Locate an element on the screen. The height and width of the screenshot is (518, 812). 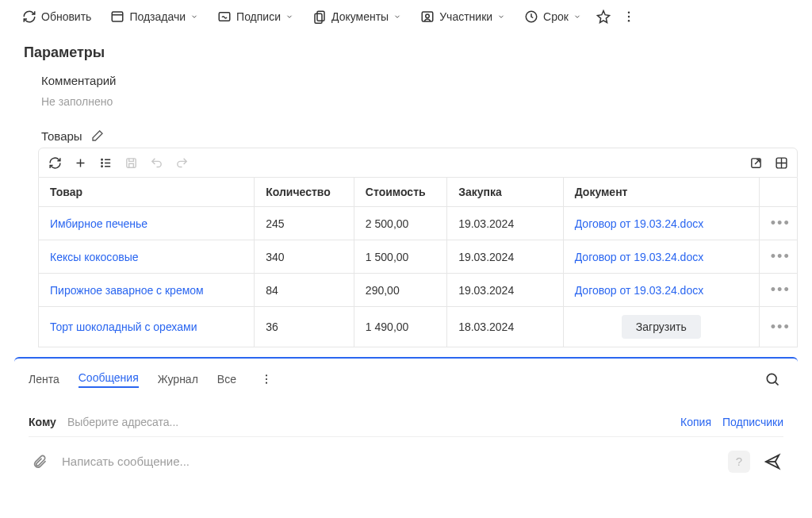
help-button: ? is located at coordinates (739, 462).